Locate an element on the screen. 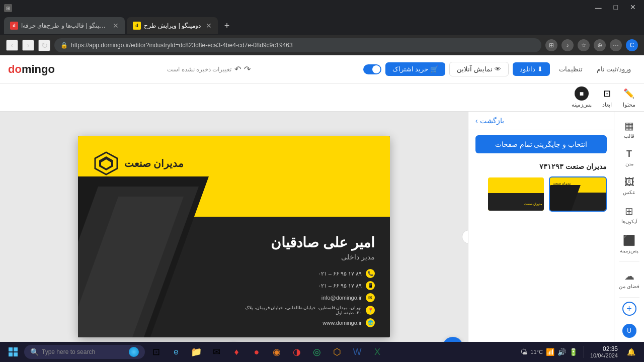  browser-grid-icon: ⊞ is located at coordinates (8, 8).